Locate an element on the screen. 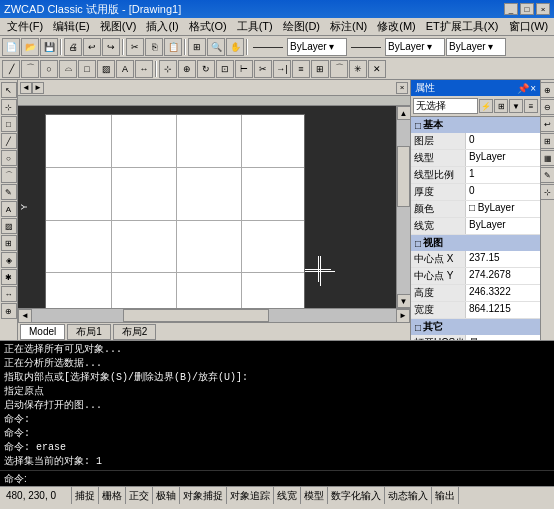  scroll-up-button: ▲ is located at coordinates (404, 113).